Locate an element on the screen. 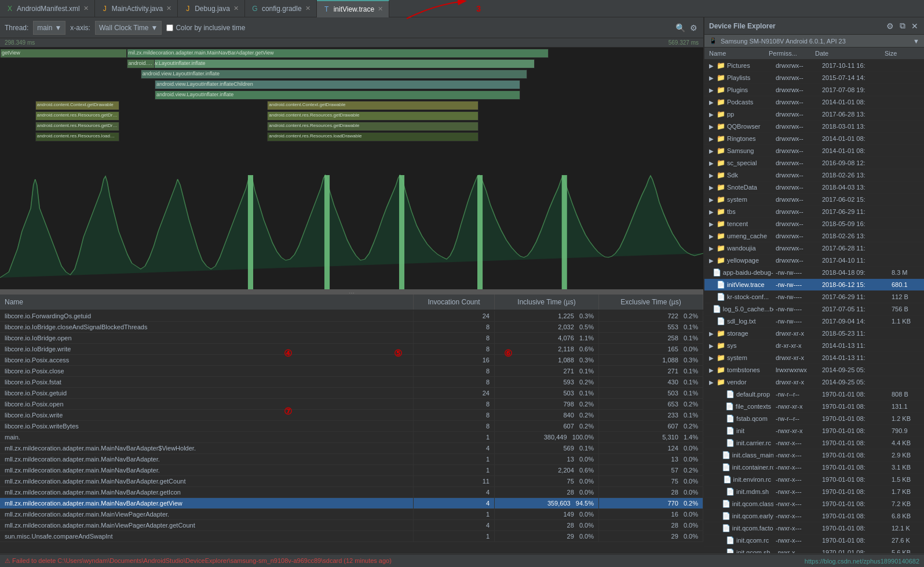  tree-row: 📄 init -rwxr-xr-x 1970-01-01 08: 790.9 is located at coordinates (815, 431).